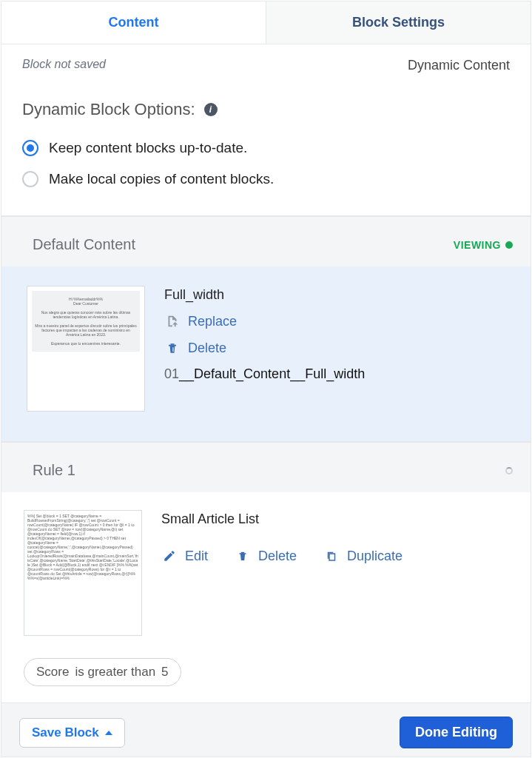  What do you see at coordinates (509, 471) in the screenshot?
I see `loading-spinner-icon` at bounding box center [509, 471].